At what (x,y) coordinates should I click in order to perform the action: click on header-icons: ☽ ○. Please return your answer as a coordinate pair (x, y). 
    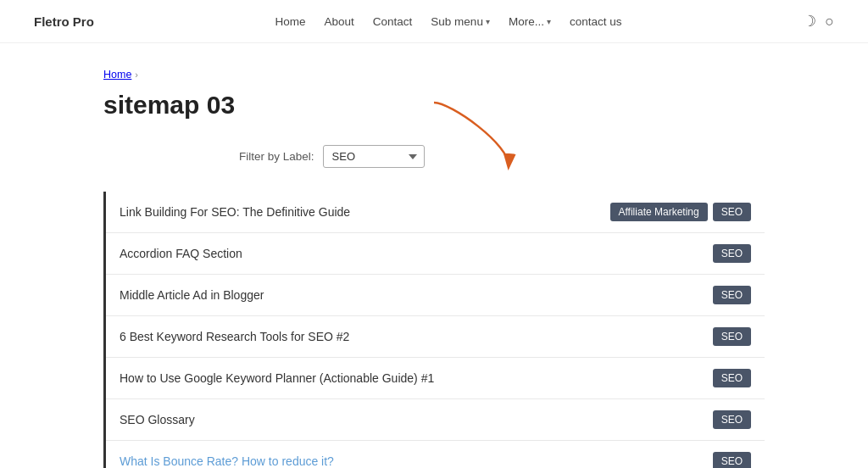
    Looking at the image, I should click on (819, 21).